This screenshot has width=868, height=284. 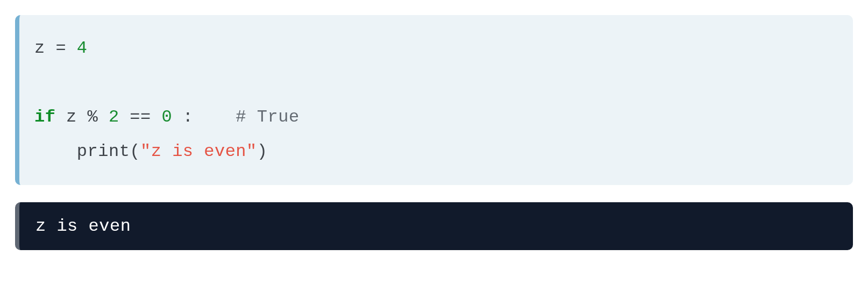 I want to click on token-number: 0, so click(x=167, y=117).